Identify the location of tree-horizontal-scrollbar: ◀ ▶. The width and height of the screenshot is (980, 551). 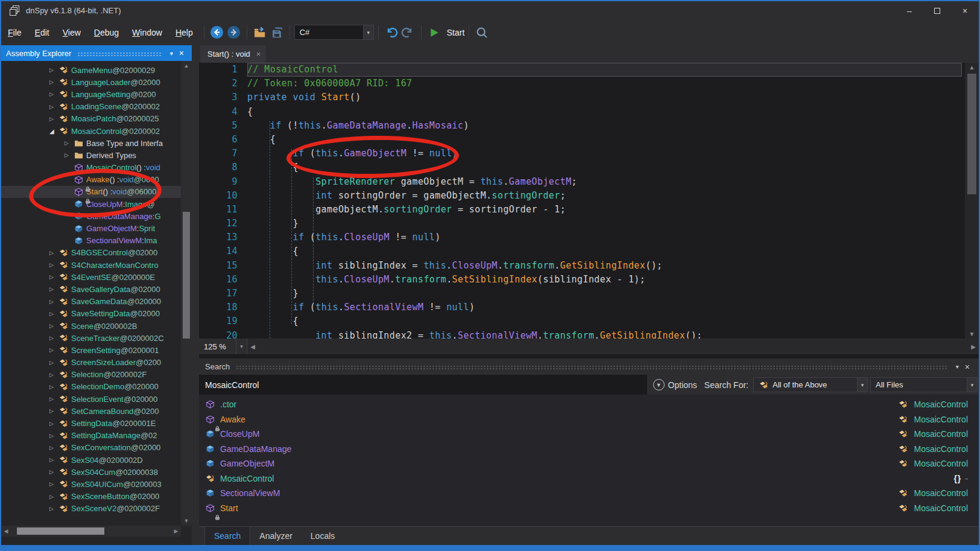
(91, 531).